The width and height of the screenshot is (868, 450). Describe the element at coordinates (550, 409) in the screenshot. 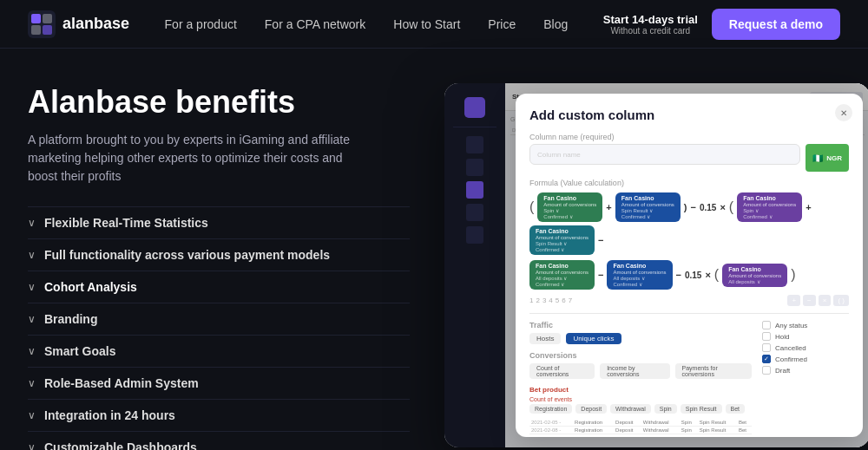

I see `bc1-1: Registration` at that location.